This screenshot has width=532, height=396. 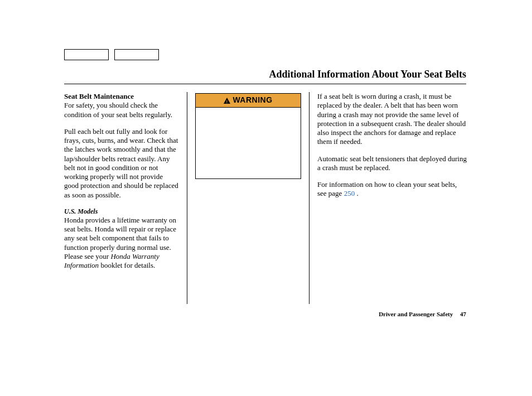 What do you see at coordinates (252, 100) in the screenshot?
I see `warning-label: WARNING` at bounding box center [252, 100].